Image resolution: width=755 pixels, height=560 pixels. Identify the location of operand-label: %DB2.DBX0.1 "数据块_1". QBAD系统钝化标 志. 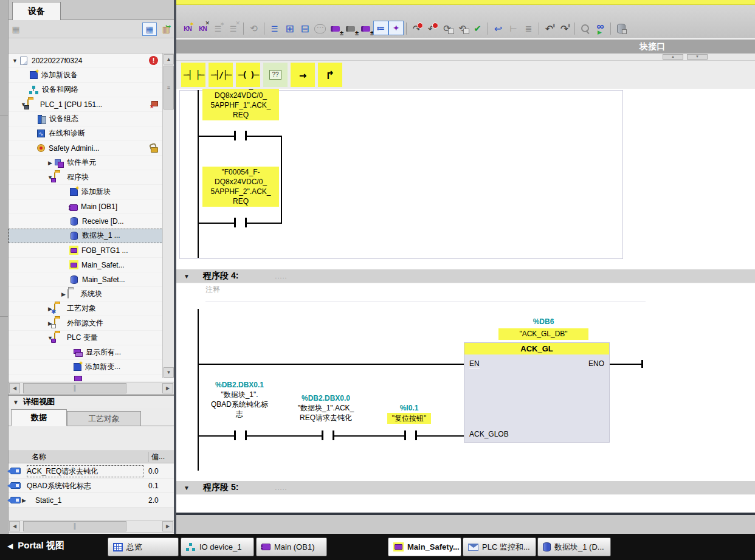
(240, 399).